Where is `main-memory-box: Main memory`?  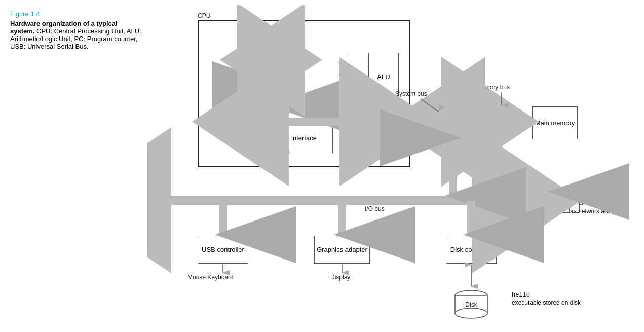 main-memory-box: Main memory is located at coordinates (555, 123).